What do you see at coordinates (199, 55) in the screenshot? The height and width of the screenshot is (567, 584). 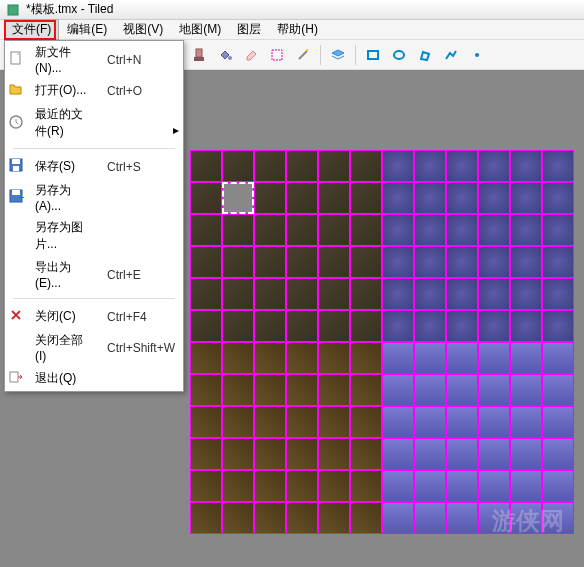 I see `stamp-icon` at bounding box center [199, 55].